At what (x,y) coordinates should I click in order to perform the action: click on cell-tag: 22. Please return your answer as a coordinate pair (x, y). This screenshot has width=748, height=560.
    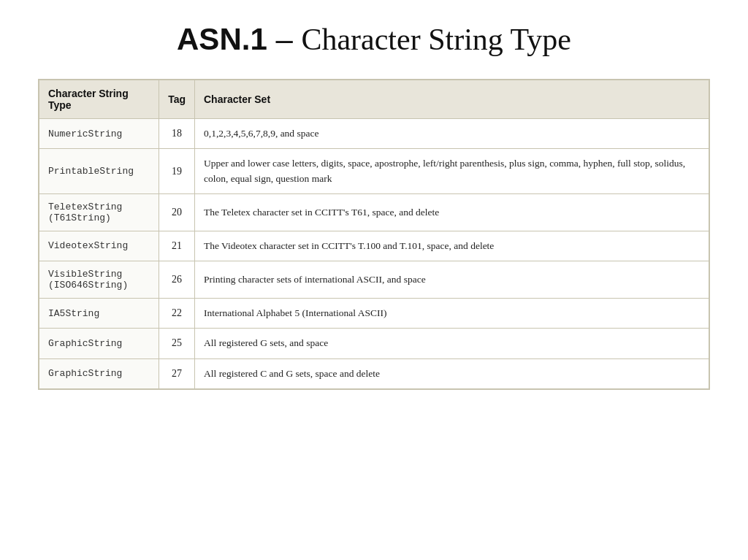
    Looking at the image, I should click on (177, 314).